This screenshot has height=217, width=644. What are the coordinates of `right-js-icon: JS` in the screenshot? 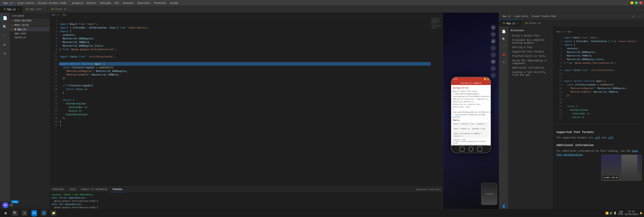 It's located at (504, 23).